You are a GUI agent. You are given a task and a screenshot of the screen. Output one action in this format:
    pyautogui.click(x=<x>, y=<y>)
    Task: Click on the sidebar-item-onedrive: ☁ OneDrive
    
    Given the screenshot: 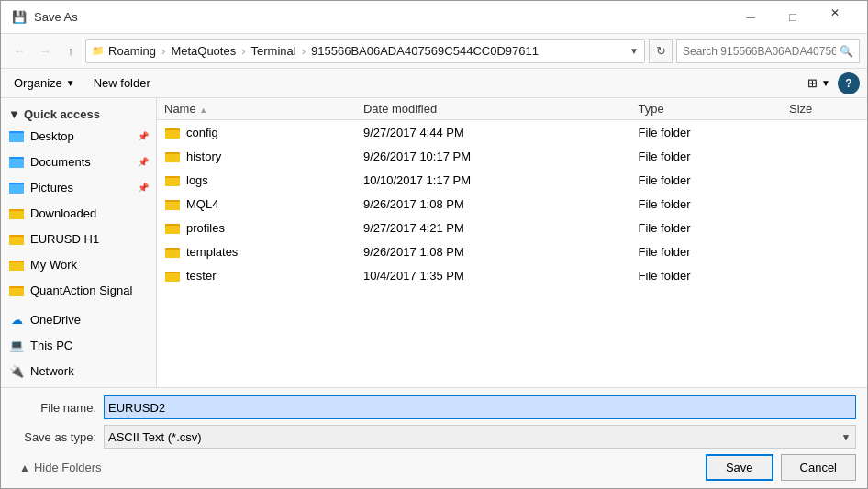 What is the action you would take?
    pyautogui.click(x=79, y=319)
    